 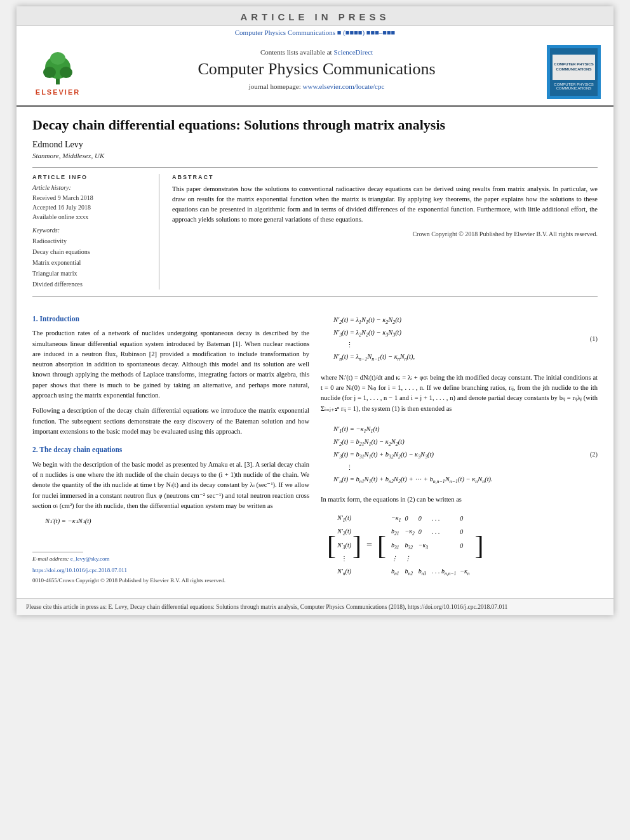 I want to click on mr4c2: ⋮, so click(x=409, y=559).